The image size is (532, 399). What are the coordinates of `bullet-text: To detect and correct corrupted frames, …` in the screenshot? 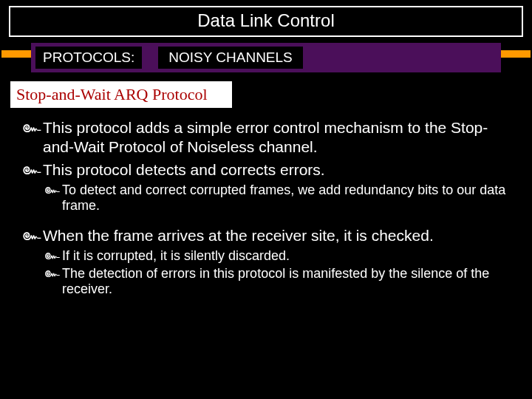 It's located at (286, 198).